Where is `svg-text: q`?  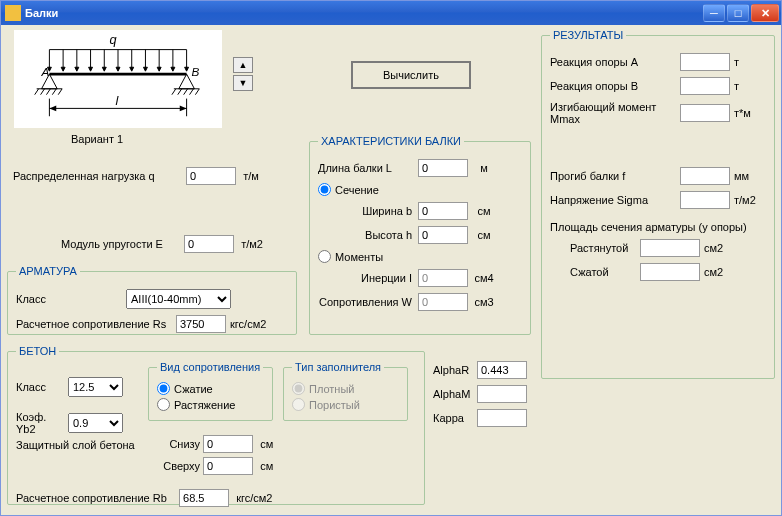 svg-text: q is located at coordinates (114, 40).